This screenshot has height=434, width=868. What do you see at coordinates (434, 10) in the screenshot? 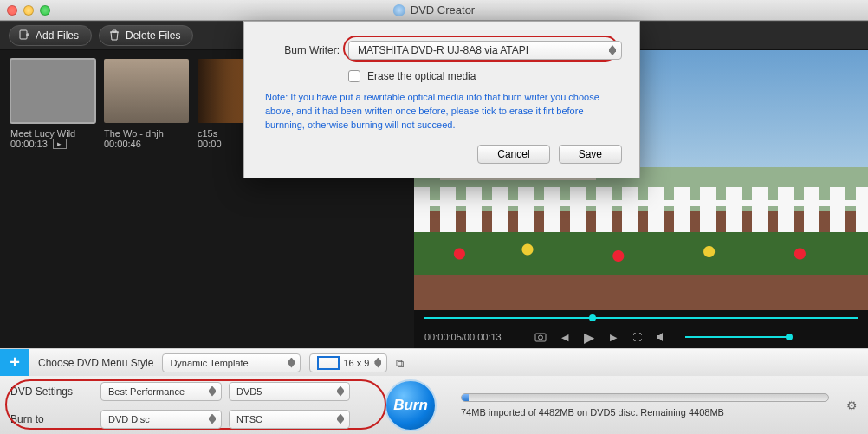
I see `window-title: DVD Creator` at bounding box center [434, 10].